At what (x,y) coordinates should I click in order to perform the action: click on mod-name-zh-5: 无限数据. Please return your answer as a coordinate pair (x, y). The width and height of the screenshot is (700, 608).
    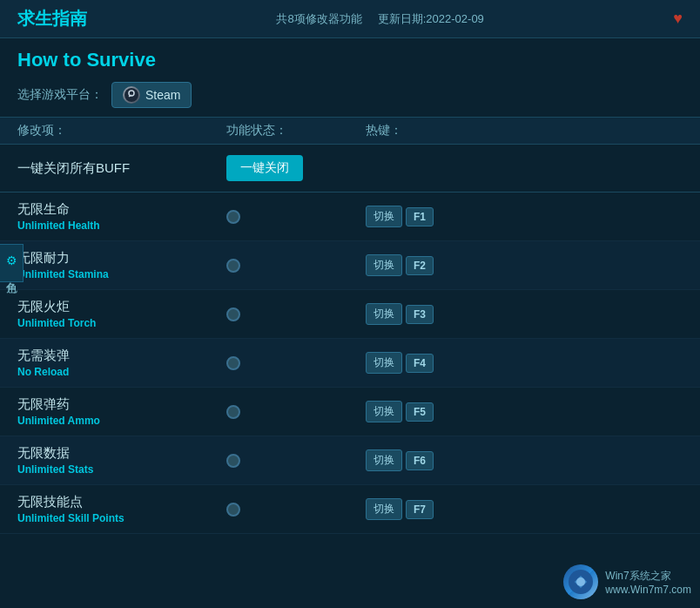
    Looking at the image, I should click on (122, 453).